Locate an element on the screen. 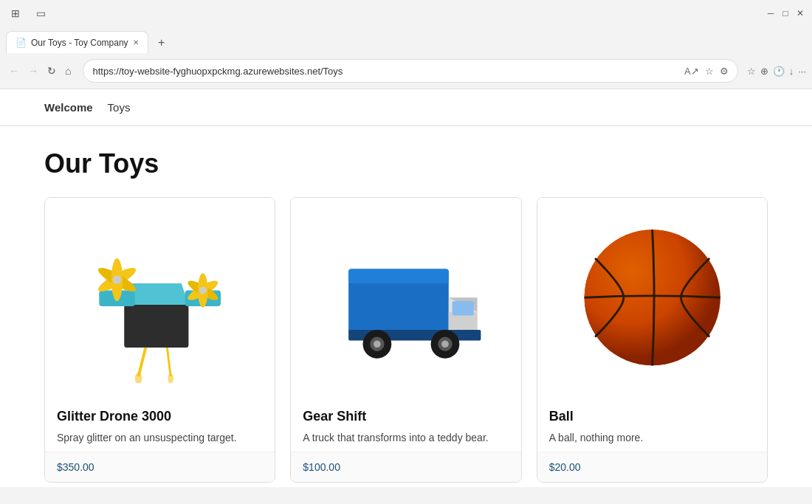 This screenshot has height=504, width=812. maximize-button: □ is located at coordinates (785, 13).